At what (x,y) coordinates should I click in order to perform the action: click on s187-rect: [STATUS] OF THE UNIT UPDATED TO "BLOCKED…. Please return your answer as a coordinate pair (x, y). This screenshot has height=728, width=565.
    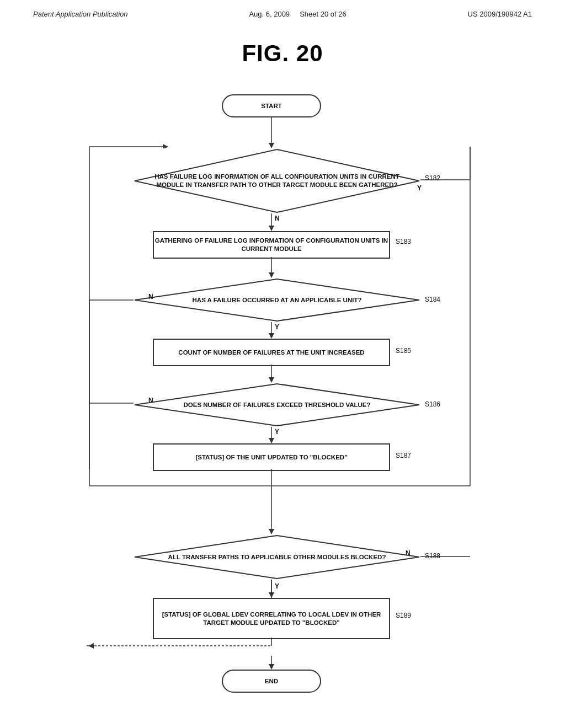
    Looking at the image, I should click on (271, 457).